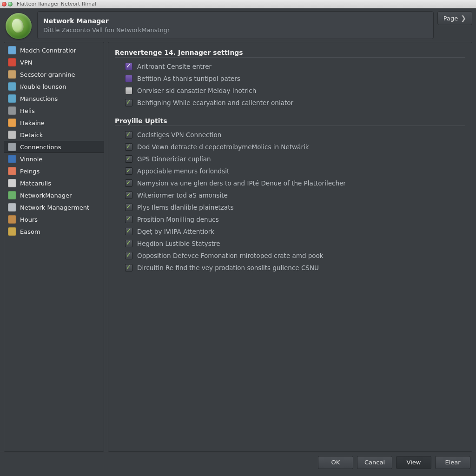 The image size is (476, 476). What do you see at coordinates (12, 74) in the screenshot?
I see `drive-icon` at bounding box center [12, 74].